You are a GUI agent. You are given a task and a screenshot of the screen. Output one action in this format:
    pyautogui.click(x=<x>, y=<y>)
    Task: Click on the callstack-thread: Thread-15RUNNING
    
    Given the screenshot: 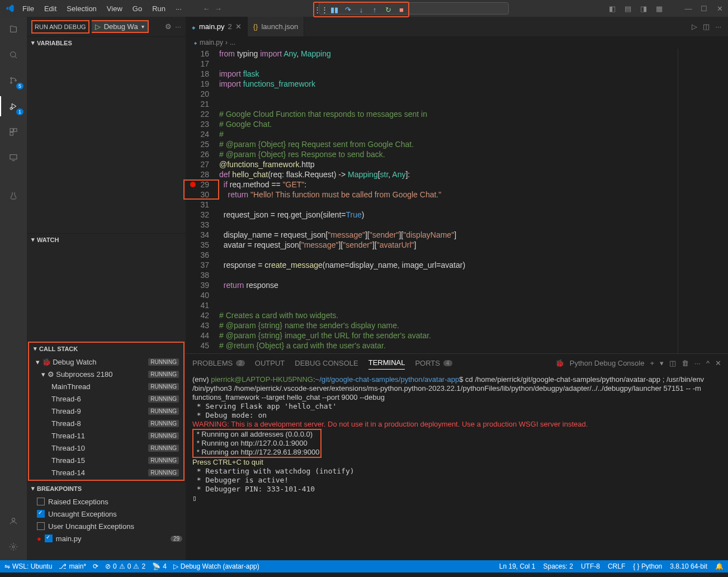 What is the action you would take?
    pyautogui.click(x=106, y=460)
    